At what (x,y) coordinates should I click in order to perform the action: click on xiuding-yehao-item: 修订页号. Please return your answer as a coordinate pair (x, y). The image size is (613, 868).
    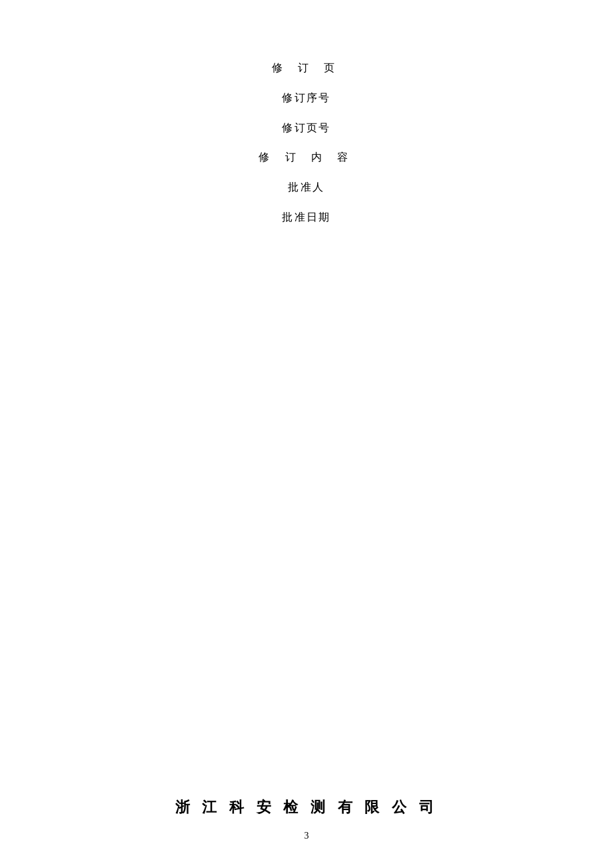
    Looking at the image, I should click on (306, 128).